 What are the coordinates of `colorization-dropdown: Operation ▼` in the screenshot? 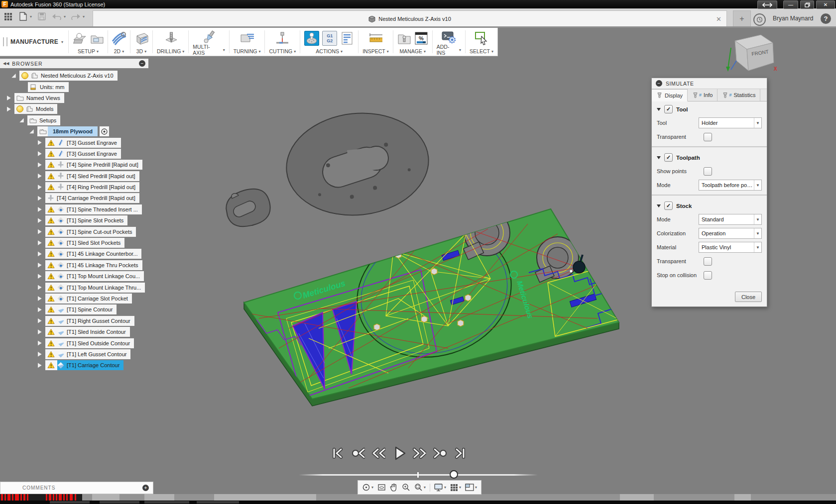 It's located at (730, 233).